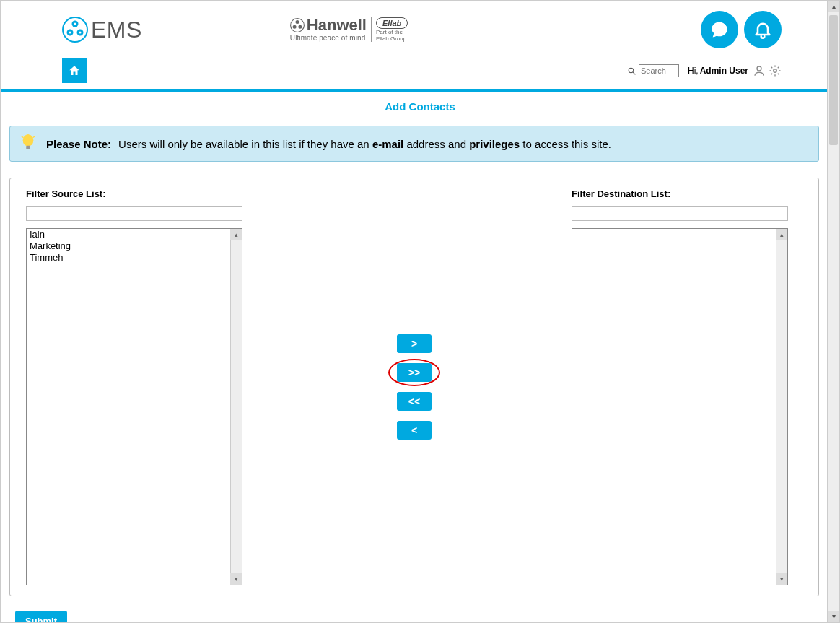 This screenshot has width=840, height=623. I want to click on home-icon, so click(74, 71).